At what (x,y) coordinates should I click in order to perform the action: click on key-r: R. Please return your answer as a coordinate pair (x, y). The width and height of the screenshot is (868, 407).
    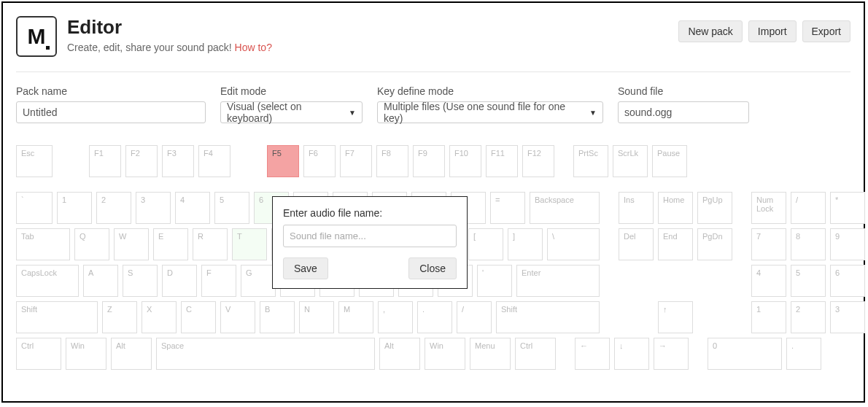
    Looking at the image, I should click on (210, 244).